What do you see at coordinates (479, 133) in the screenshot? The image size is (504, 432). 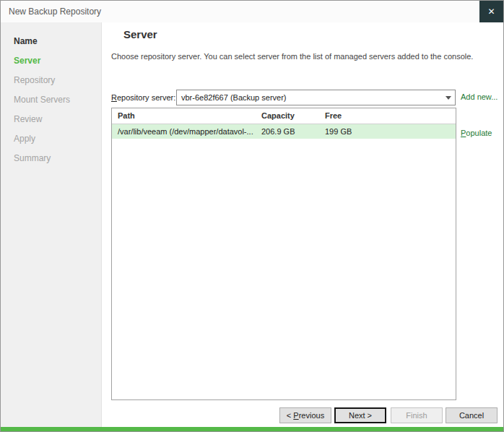 I see `populate-rest: opulate` at bounding box center [479, 133].